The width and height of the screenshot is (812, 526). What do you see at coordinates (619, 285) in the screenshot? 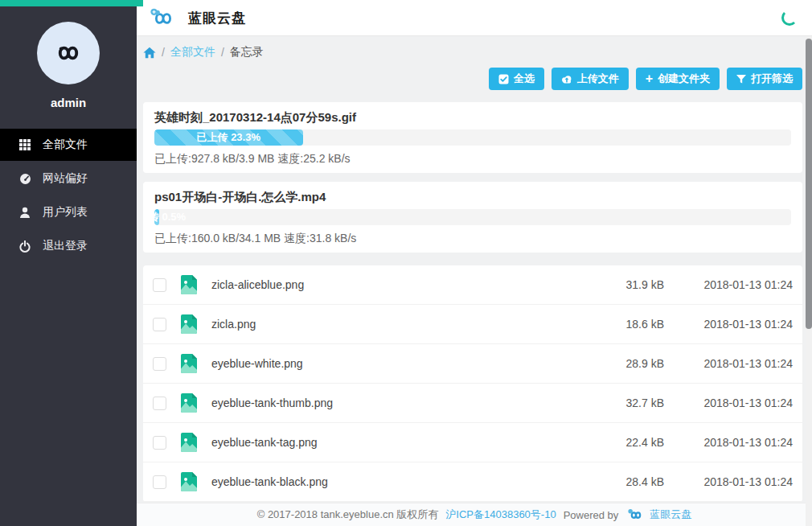
I see `file-size: 31.9 kB` at bounding box center [619, 285].